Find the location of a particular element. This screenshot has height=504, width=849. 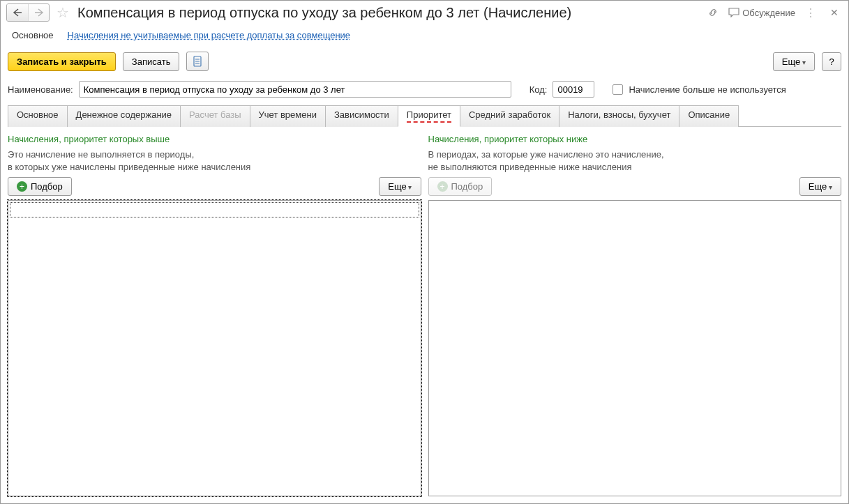

tab-taxes-accounting: Налоги, взносы, бухучет is located at coordinates (619, 116).